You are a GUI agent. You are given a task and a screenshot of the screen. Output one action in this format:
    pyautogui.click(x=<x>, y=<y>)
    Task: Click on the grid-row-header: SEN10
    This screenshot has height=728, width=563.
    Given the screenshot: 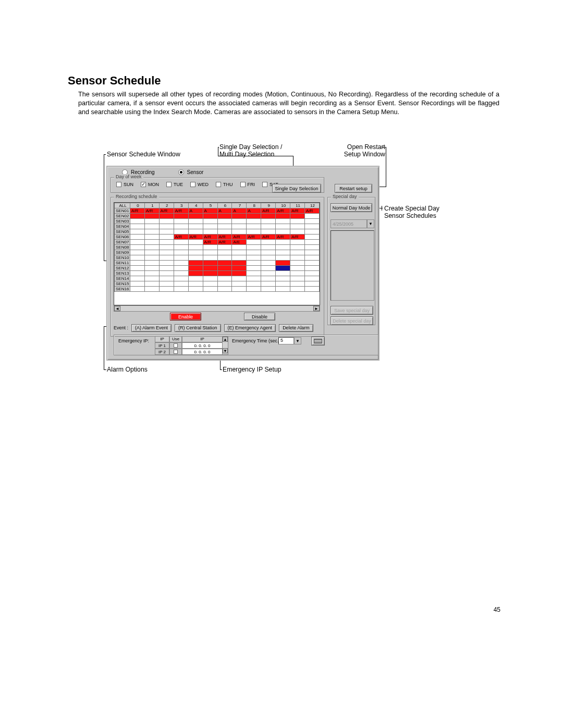 What is the action you would take?
    pyautogui.click(x=123, y=258)
    